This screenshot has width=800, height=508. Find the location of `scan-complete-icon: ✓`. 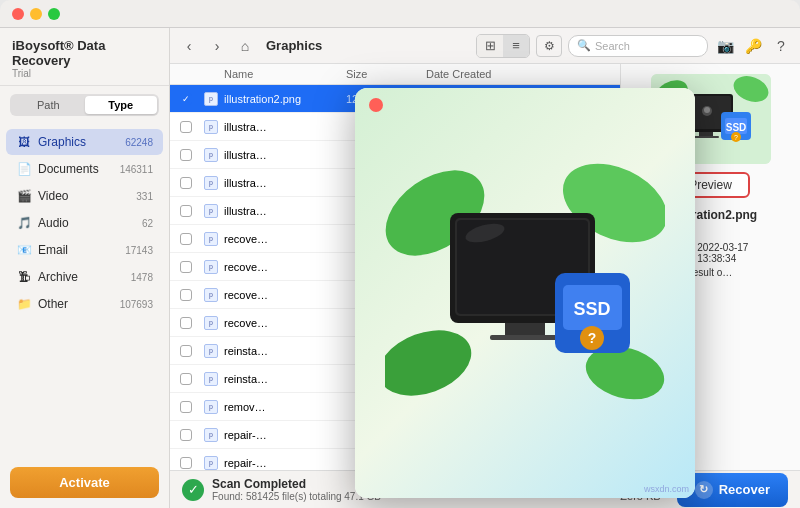

scan-complete-icon: ✓ is located at coordinates (193, 490).